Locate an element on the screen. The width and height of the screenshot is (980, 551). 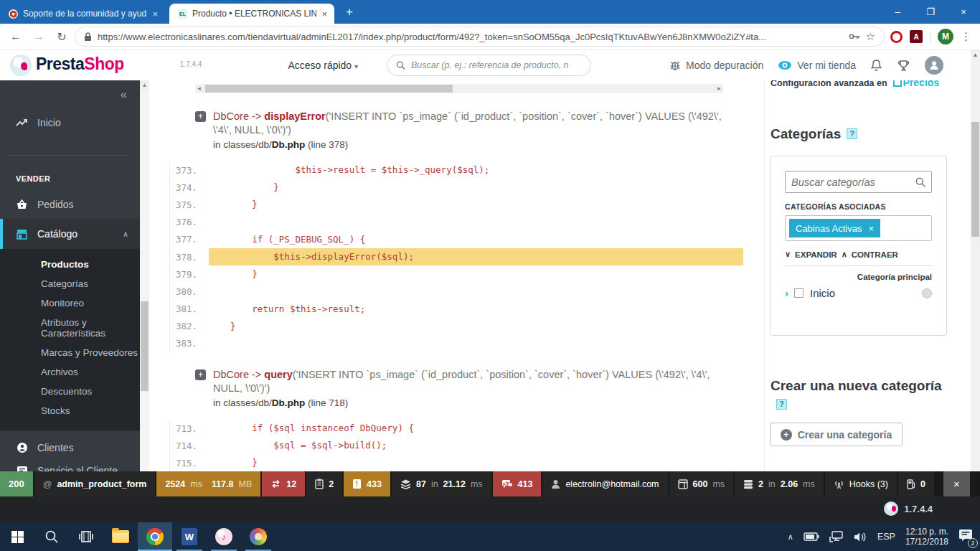
exceptions-block: ! 433 is located at coordinates (367, 484).